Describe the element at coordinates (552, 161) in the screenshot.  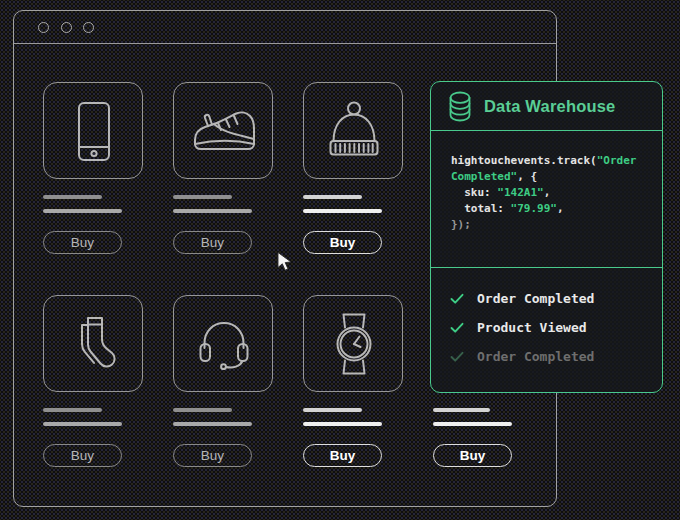
I see `code-line: hightouchevents.track("Order` at that location.